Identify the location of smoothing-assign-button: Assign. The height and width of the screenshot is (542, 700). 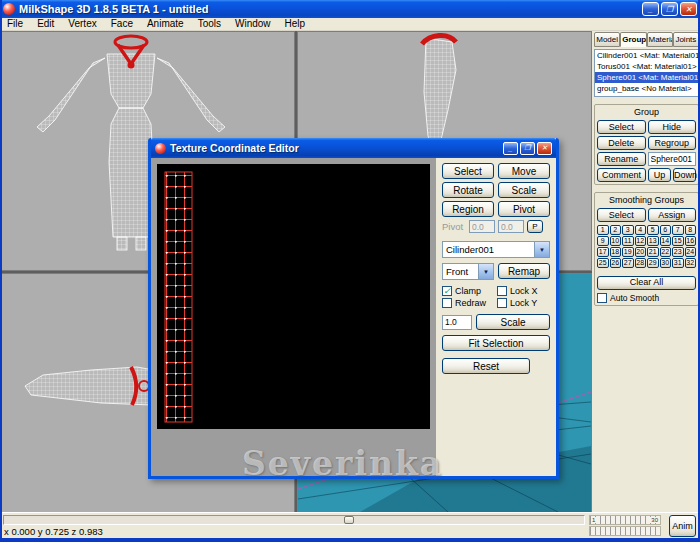
(672, 215).